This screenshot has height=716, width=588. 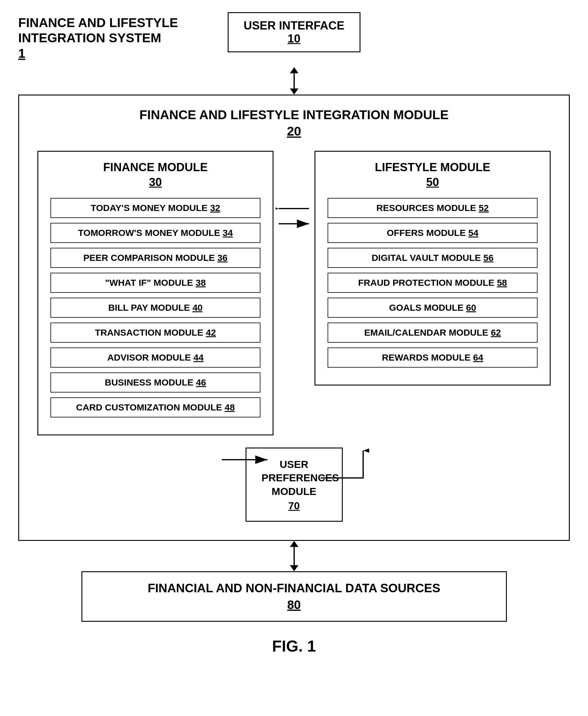 I want to click on prefs-center: USERPREFERENCESMODULE 70, so click(x=294, y=485).